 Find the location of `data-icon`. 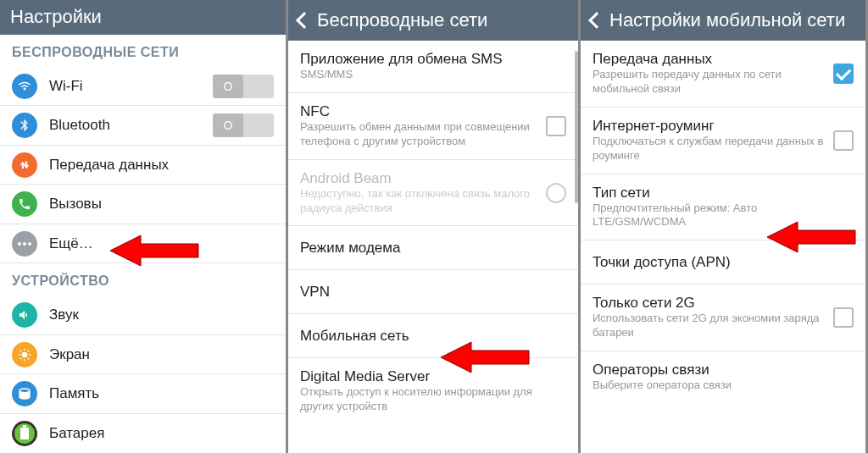

data-icon is located at coordinates (25, 165).